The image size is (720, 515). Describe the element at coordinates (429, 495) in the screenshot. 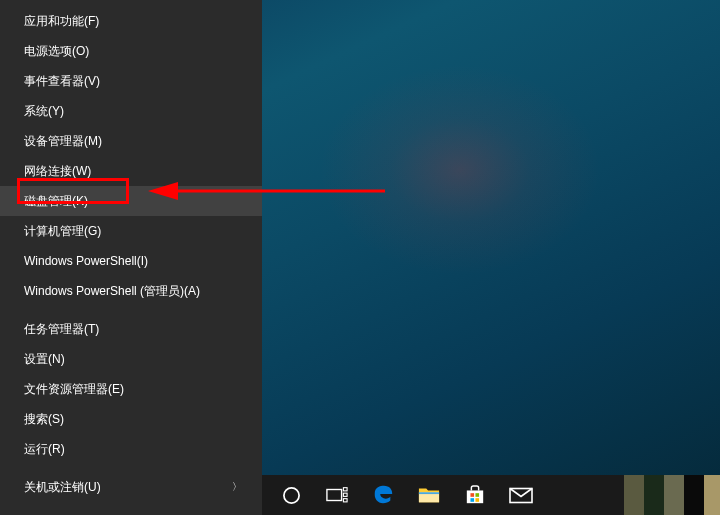

I see `file-explorer-button` at that location.